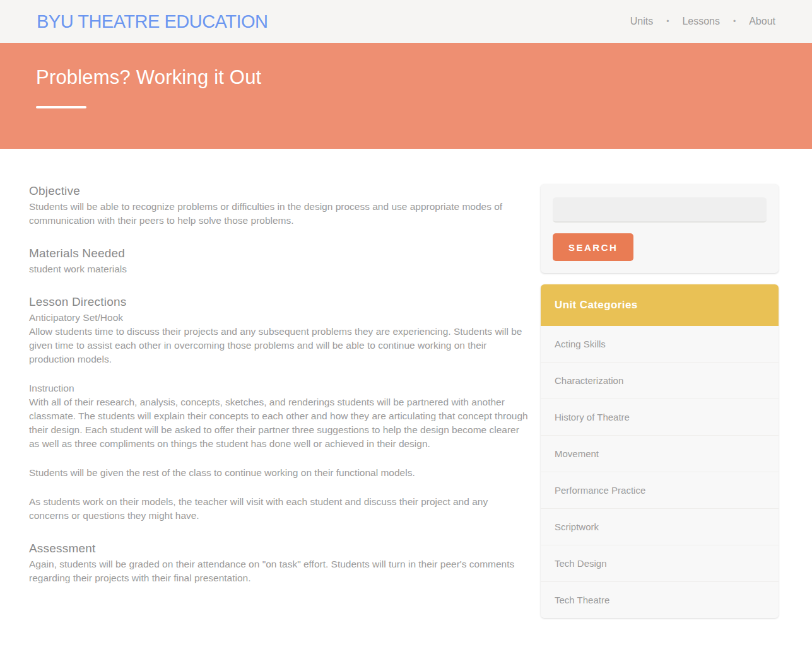 The image size is (812, 657). Describe the element at coordinates (660, 228) in the screenshot. I see `search-card: SEARCH` at that location.